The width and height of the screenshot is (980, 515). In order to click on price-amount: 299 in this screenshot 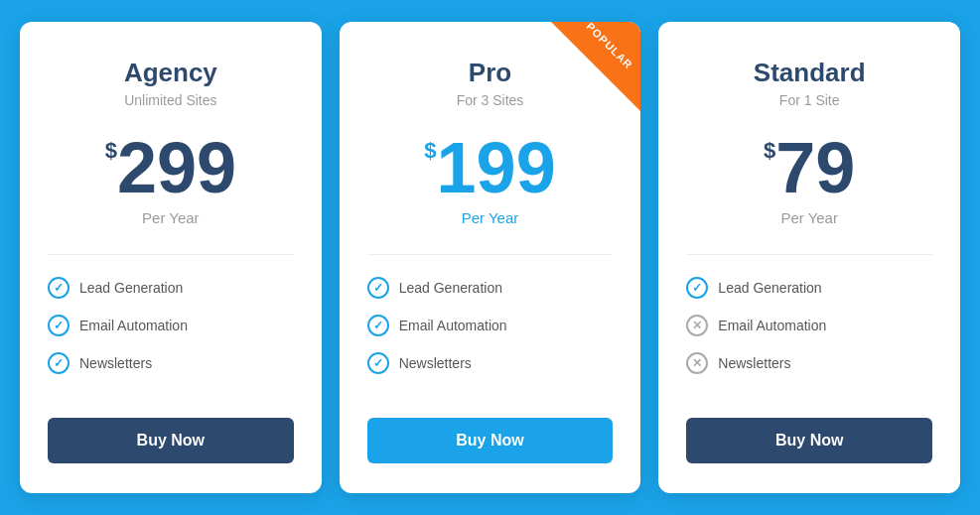, I will do `click(177, 168)`.